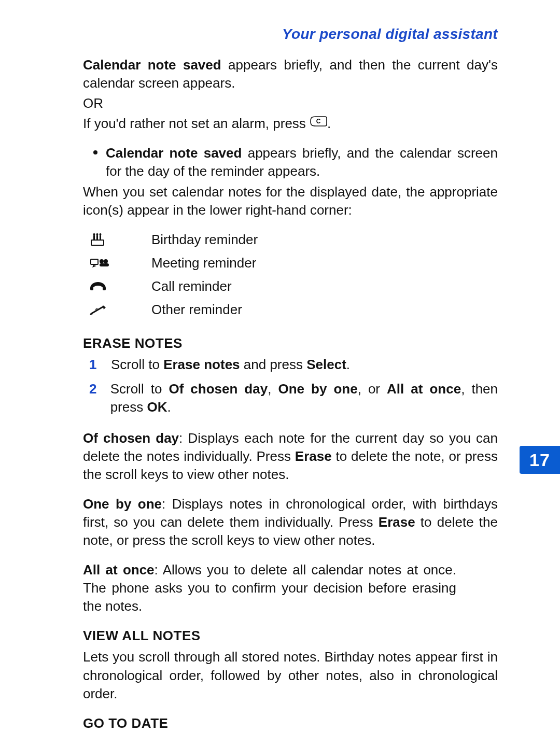 This screenshot has height=732, width=560. Describe the element at coordinates (290, 104) in the screenshot. I see `intro-or: OR` at that location.